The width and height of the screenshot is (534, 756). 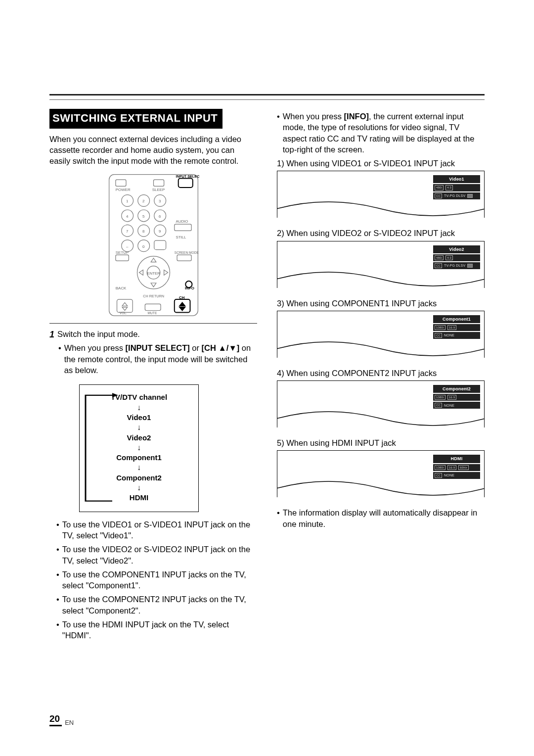 What do you see at coordinates (127, 232) in the screenshot?
I see `svg-text: 7` at bounding box center [127, 232].